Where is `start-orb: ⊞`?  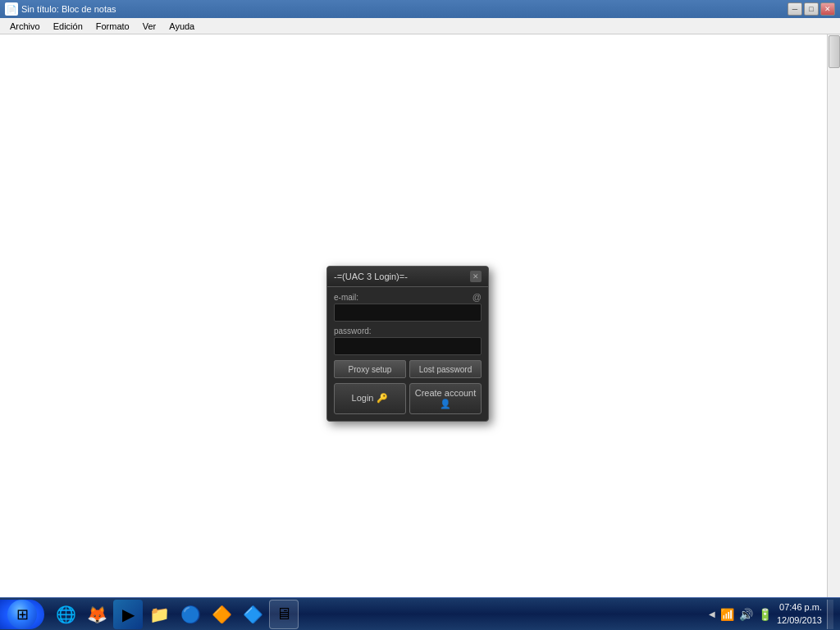
start-orb: ⊞ is located at coordinates (22, 614).